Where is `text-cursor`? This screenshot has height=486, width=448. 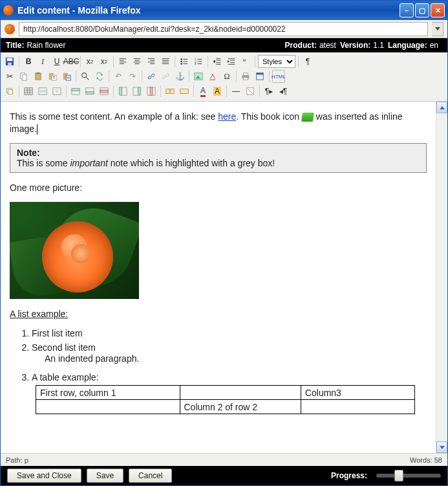
text-cursor is located at coordinates (37, 129).